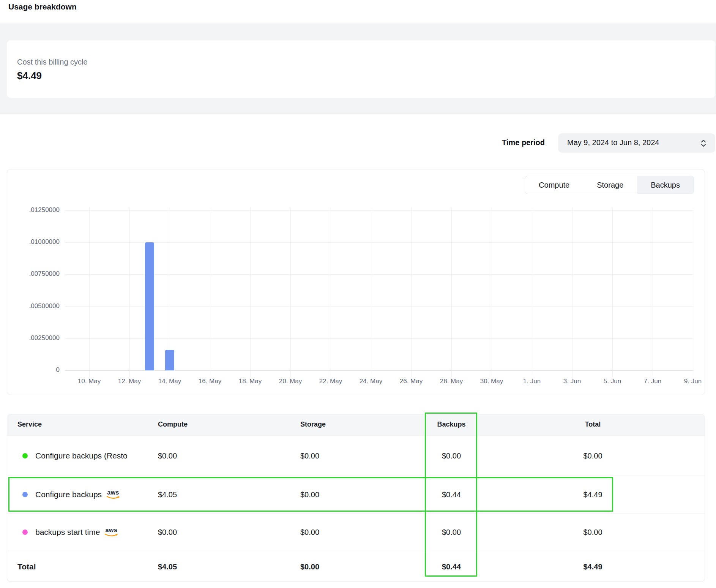  I want to click on x-axis-tick-label: 28. May, so click(451, 381).